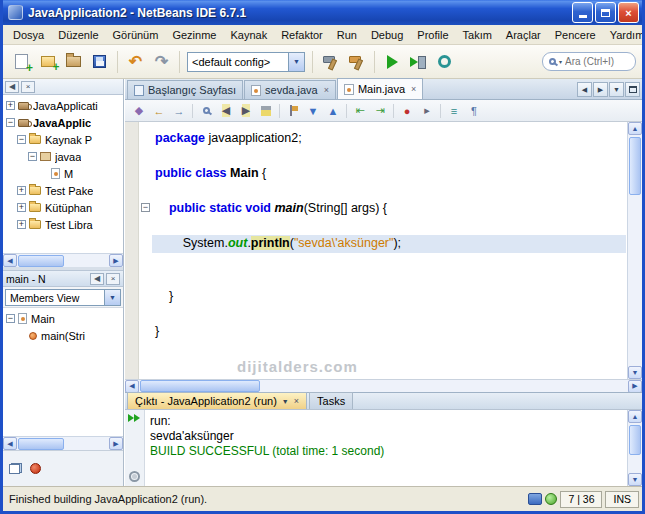 Image resolution: width=645 pixels, height=514 pixels. What do you see at coordinates (635, 386) in the screenshot?
I see `scroll-right-icon: ▶` at bounding box center [635, 386].